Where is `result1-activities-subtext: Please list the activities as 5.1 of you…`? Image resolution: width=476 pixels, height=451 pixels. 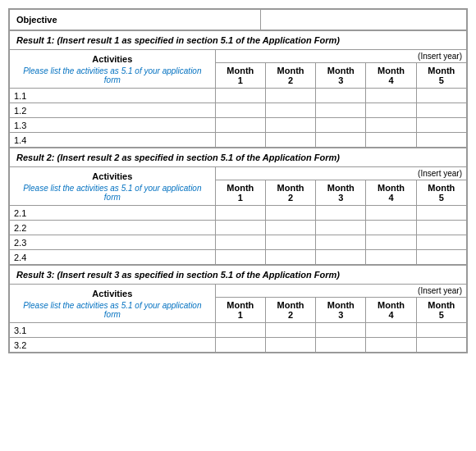 result1-activities-subtext: Please list the activities as 5.1 of you… is located at coordinates (112, 75).